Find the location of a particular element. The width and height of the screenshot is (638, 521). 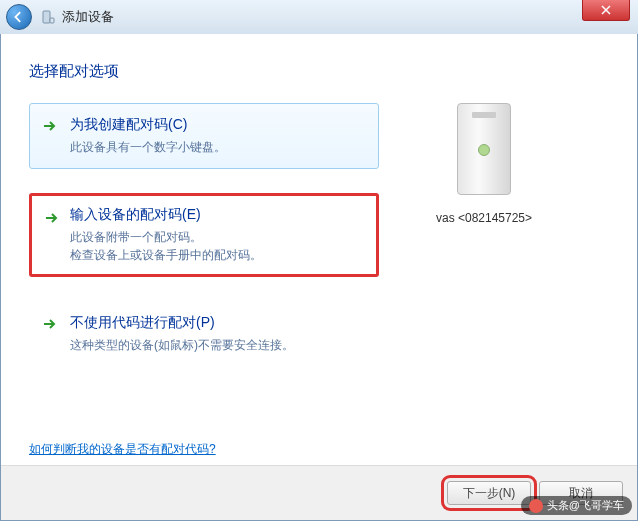

page-heading: 选择配对选项 is located at coordinates (319, 72).